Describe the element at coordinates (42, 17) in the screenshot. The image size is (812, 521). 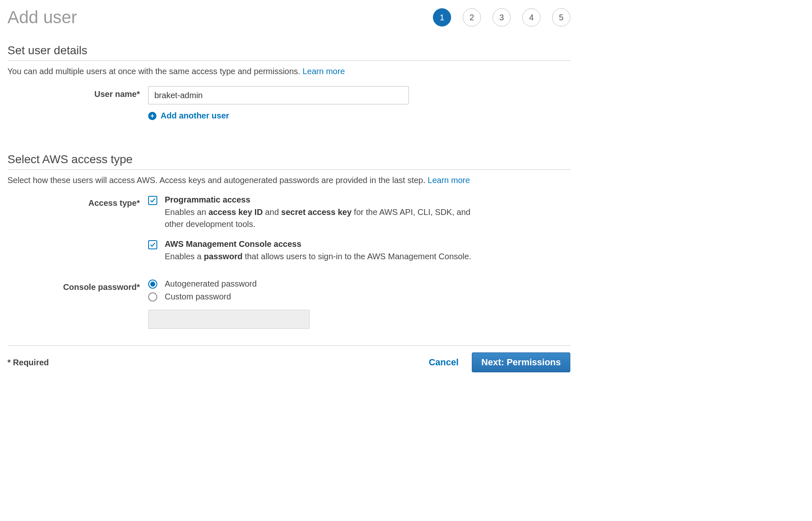
I see `page-title: Add user` at that location.